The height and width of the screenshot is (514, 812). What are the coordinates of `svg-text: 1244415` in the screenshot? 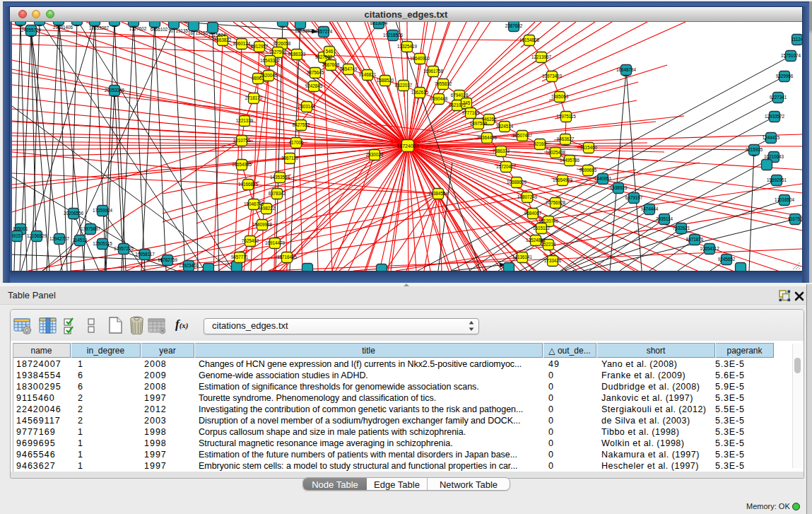 It's located at (772, 137).